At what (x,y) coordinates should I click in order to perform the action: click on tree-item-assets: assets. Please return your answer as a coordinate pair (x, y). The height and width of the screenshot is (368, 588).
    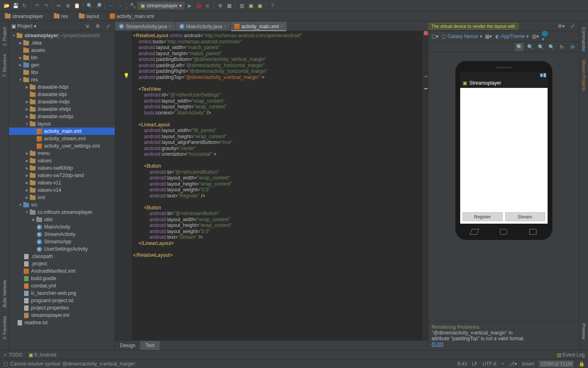
    Looking at the image, I should click on (62, 50).